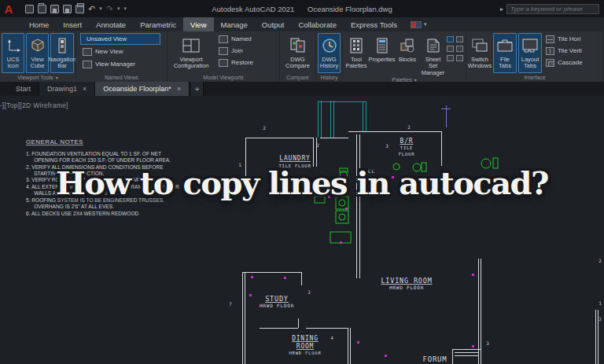 This screenshot has width=604, height=364. Describe the element at coordinates (123, 52) in the screenshot. I see `new-view-button: New View` at that location.